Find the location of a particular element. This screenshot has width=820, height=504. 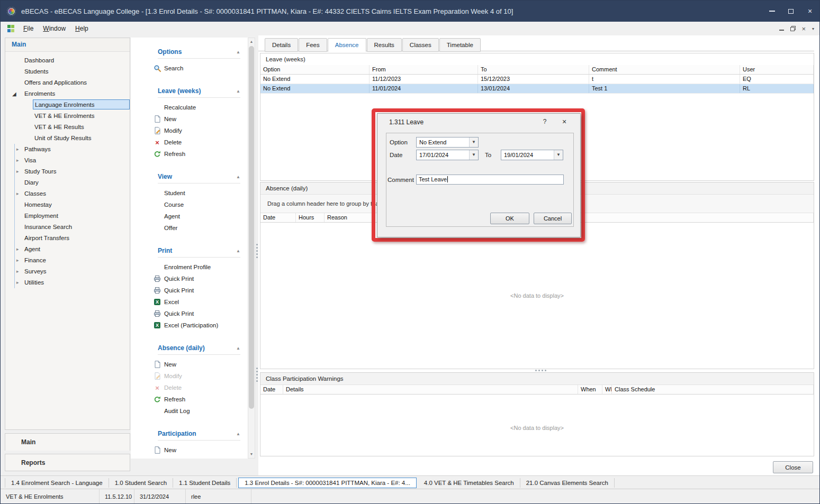

option-leave-weeks-refresh: Refresh is located at coordinates (190, 154).